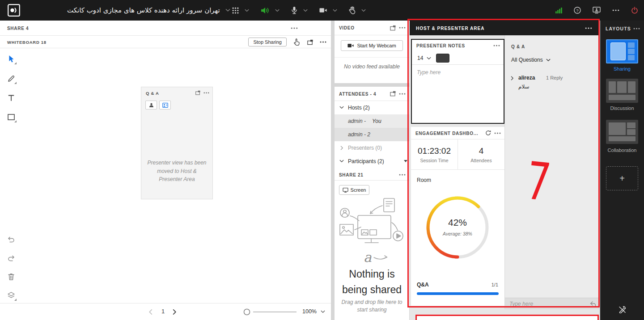 The image size is (644, 320). What do you see at coordinates (297, 42) in the screenshot?
I see `draw-pointer-icon` at bounding box center [297, 42].